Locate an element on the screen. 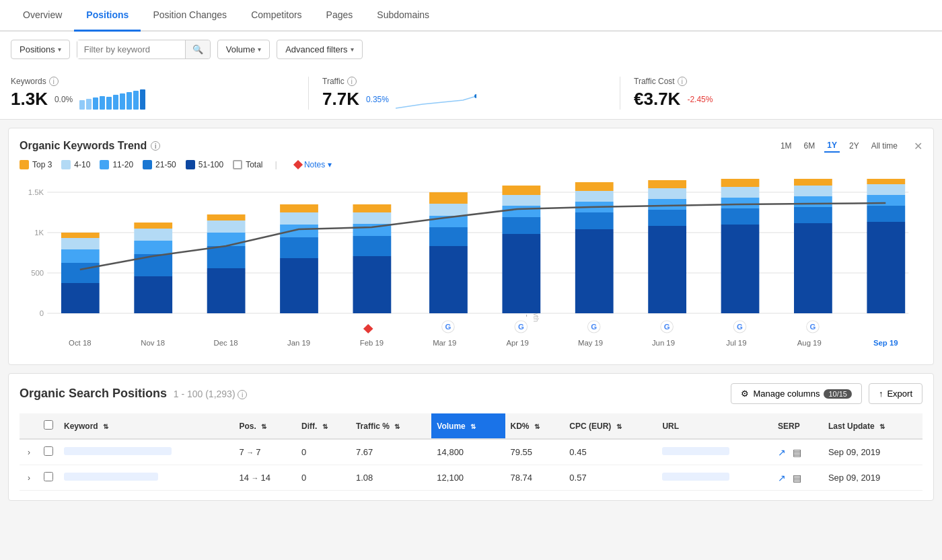  select-all-checkbox is located at coordinates (48, 425).